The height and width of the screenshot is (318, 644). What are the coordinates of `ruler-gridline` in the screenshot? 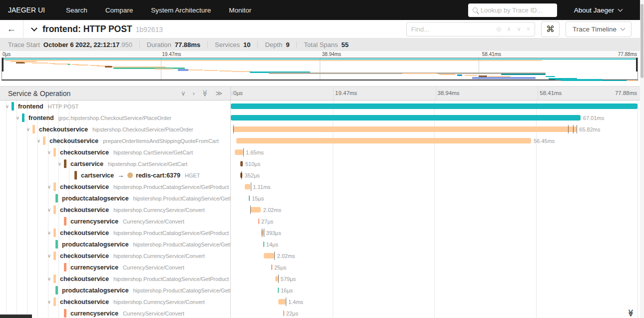 It's located at (538, 93).